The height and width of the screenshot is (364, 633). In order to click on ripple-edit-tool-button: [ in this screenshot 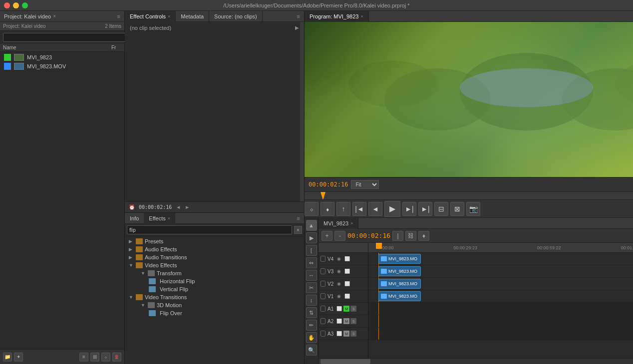, I will do `click(312, 250)`.